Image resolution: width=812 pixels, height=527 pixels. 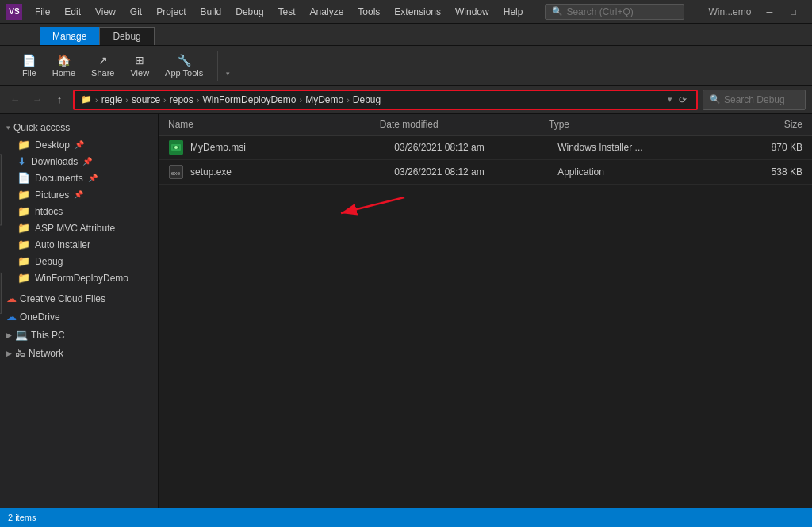 I want to click on file-list-header: Name Date modified Type Size, so click(x=485, y=125).